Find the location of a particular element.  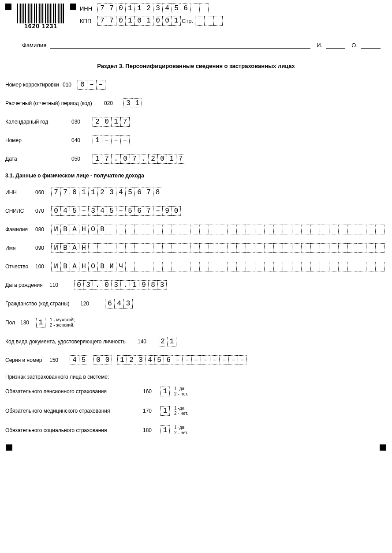

f110-code: 110 is located at coordinates (62, 285).